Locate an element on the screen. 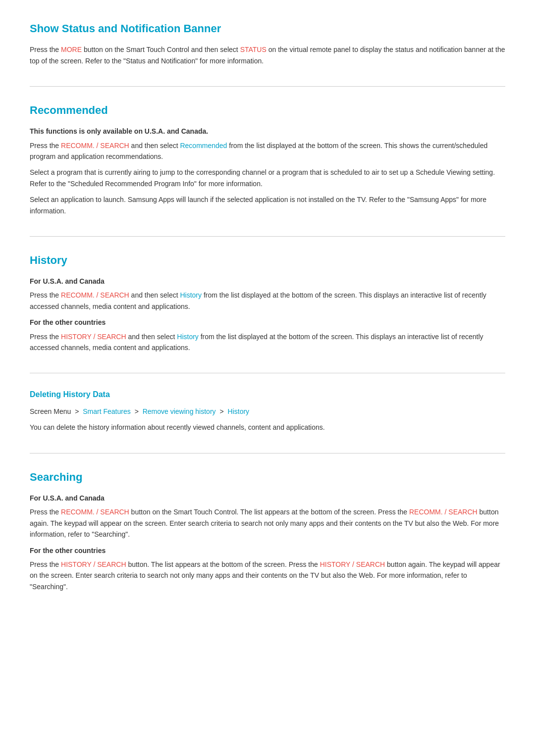 This screenshot has height=756, width=535. show-status-section: Show Status and Notification Banner Pres… is located at coordinates (268, 43).